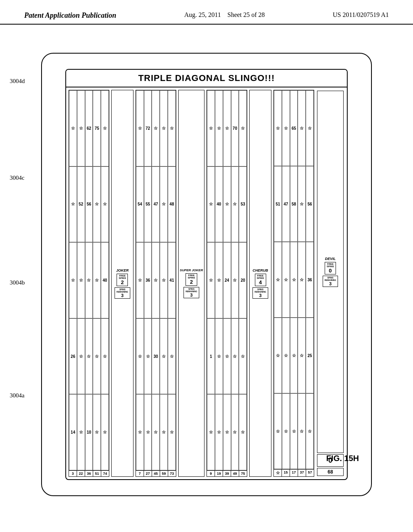 This screenshot has width=413, height=532. Describe the element at coordinates (123, 283) in the screenshot. I see `bonus-panel-joker: JOKER FREE SPINS 2 SPINS REMAINING 3` at that location.